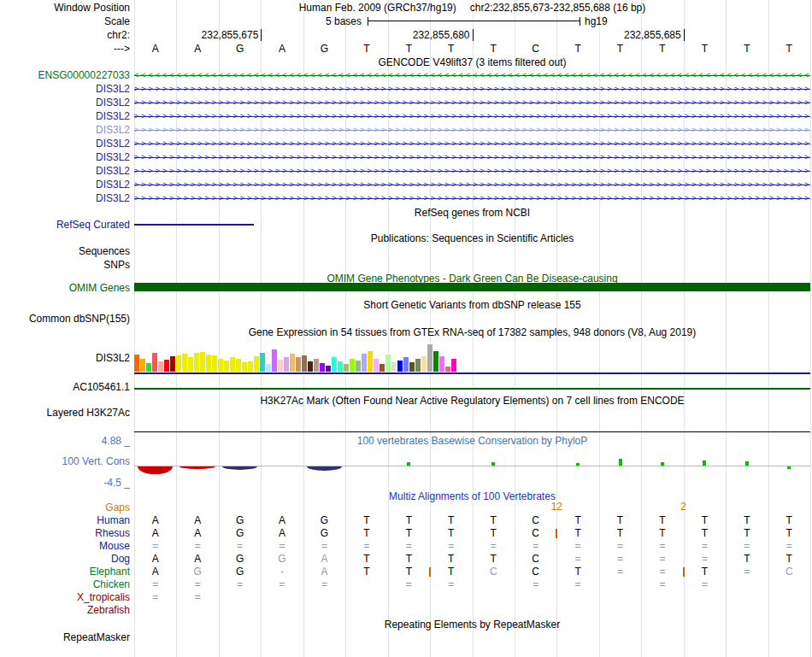  I want to click on gtex-track-title: Gene Expression in 54 tissues from GTEx …, so click(472, 332).